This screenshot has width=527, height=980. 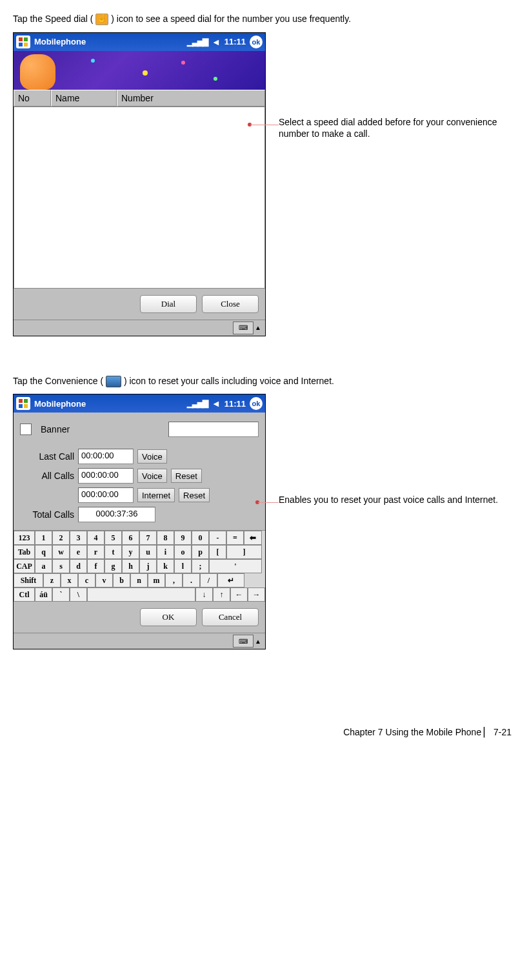 What do you see at coordinates (139, 98) in the screenshot?
I see `table-header: No Name Number` at bounding box center [139, 98].